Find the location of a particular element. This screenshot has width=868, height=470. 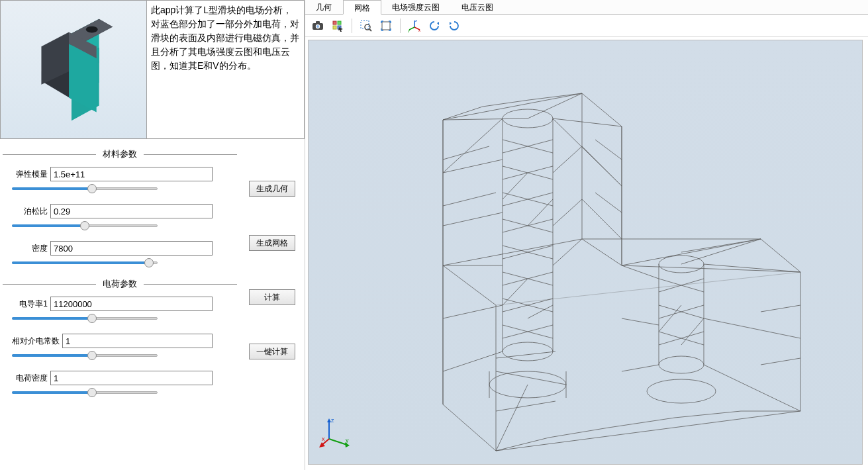

l-block-svg is located at coordinates (73, 70).